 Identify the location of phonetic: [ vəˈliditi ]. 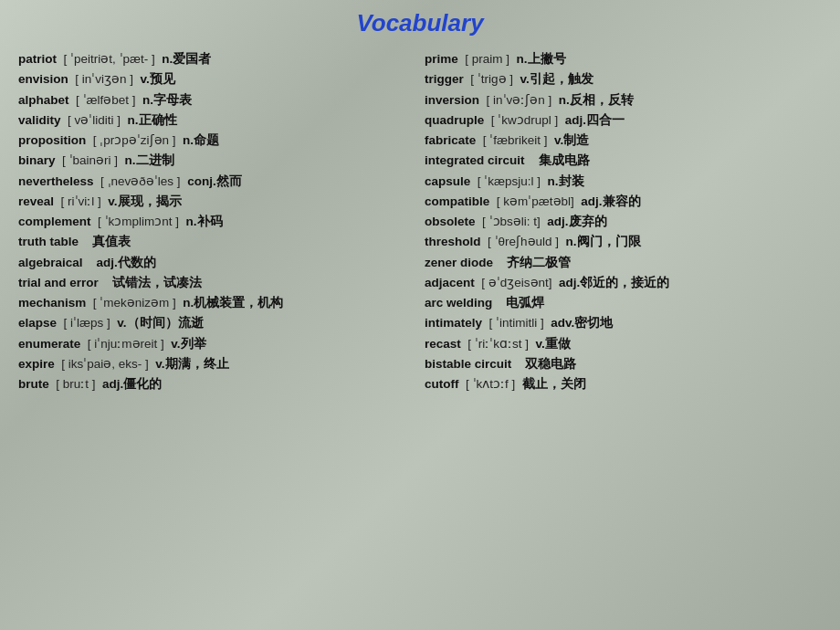
(94, 121).